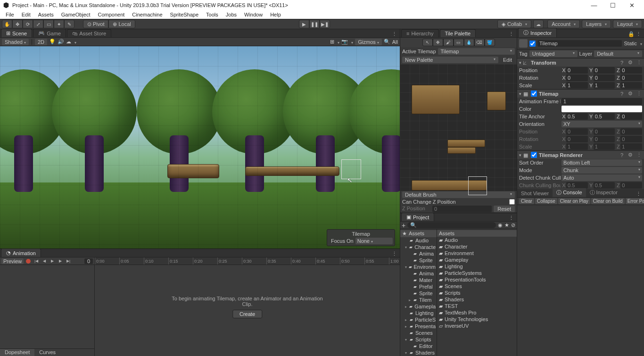  What do you see at coordinates (26, 15) in the screenshot?
I see `menu-edit: Edit` at bounding box center [26, 15].